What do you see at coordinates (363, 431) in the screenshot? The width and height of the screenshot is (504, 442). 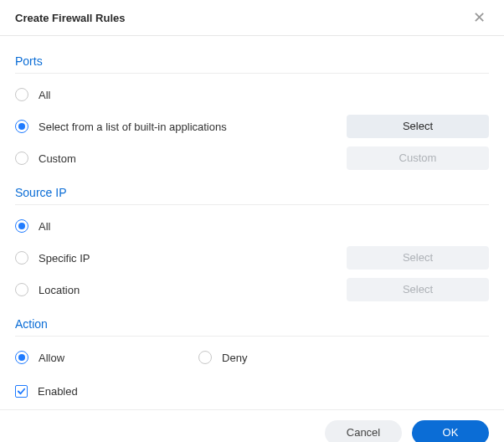 I see `cancel-button: Cancel` at bounding box center [363, 431].